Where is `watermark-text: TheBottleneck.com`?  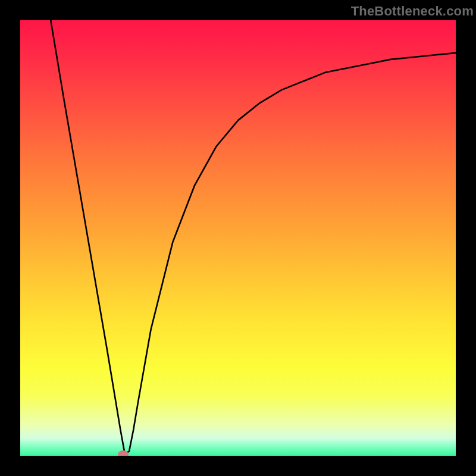 watermark-text: TheBottleneck.com is located at coordinates (412, 11).